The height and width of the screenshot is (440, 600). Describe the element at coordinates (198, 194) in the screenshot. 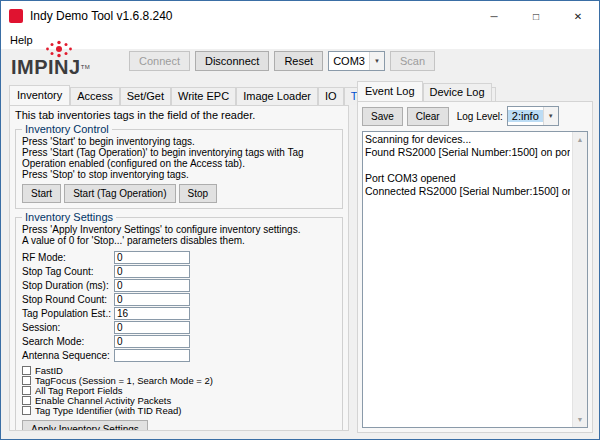

I see `stop-button: Stop` at that location.